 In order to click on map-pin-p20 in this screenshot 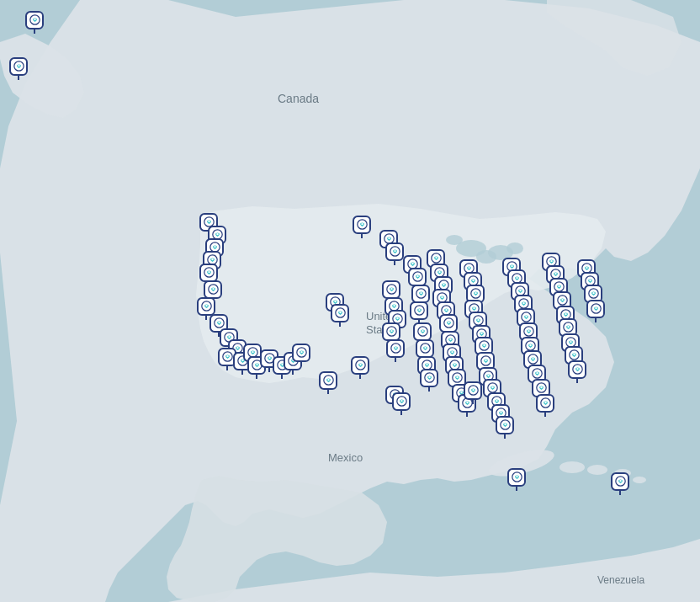, I will do `click(301, 353)`.